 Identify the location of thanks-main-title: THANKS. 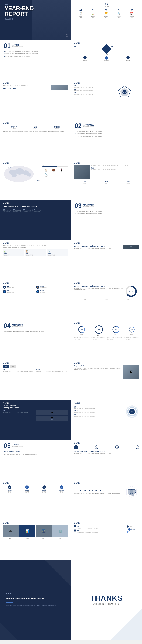
(107, 598).